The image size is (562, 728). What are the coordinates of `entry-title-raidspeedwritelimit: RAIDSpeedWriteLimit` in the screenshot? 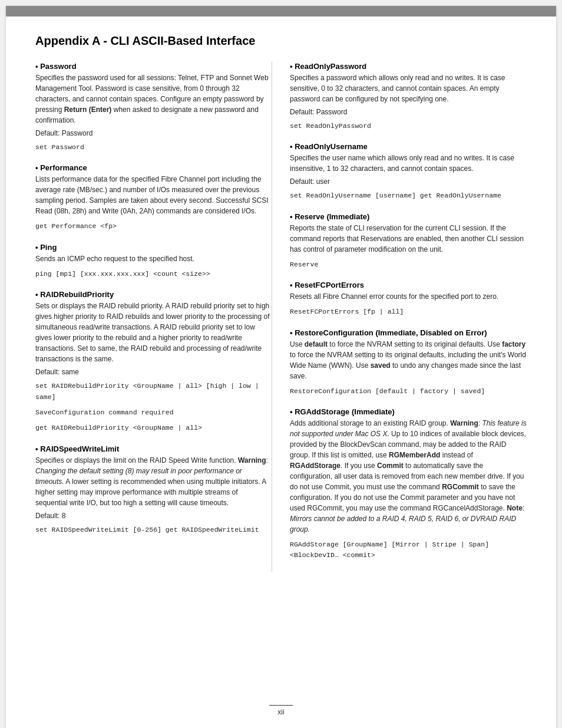 It's located at (153, 449).